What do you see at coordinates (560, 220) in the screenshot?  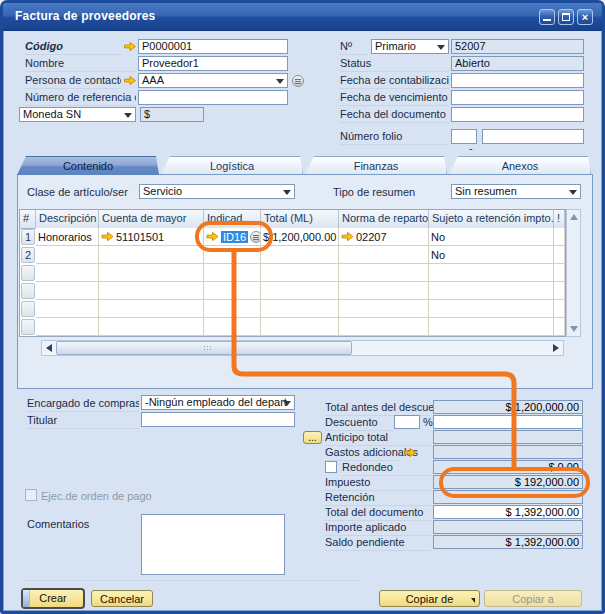 I see `col-header-extra: !` at bounding box center [560, 220].